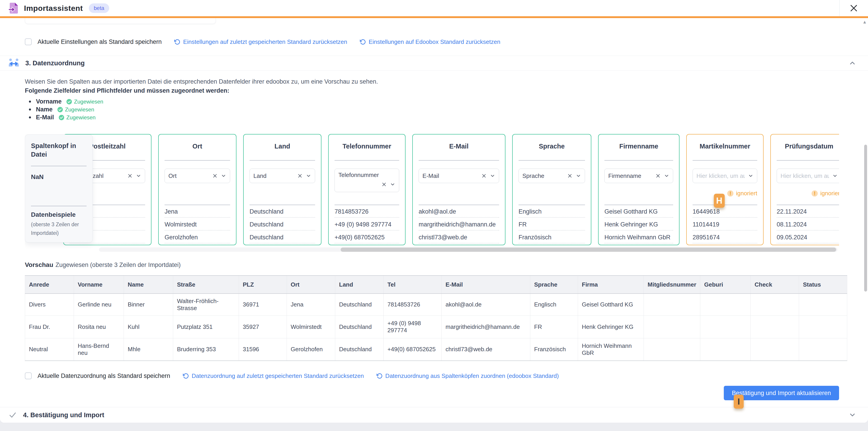 Image resolution: width=868 pixels, height=431 pixels. Describe the element at coordinates (28, 376) in the screenshot. I see `save-mapping-checkbox` at that location.